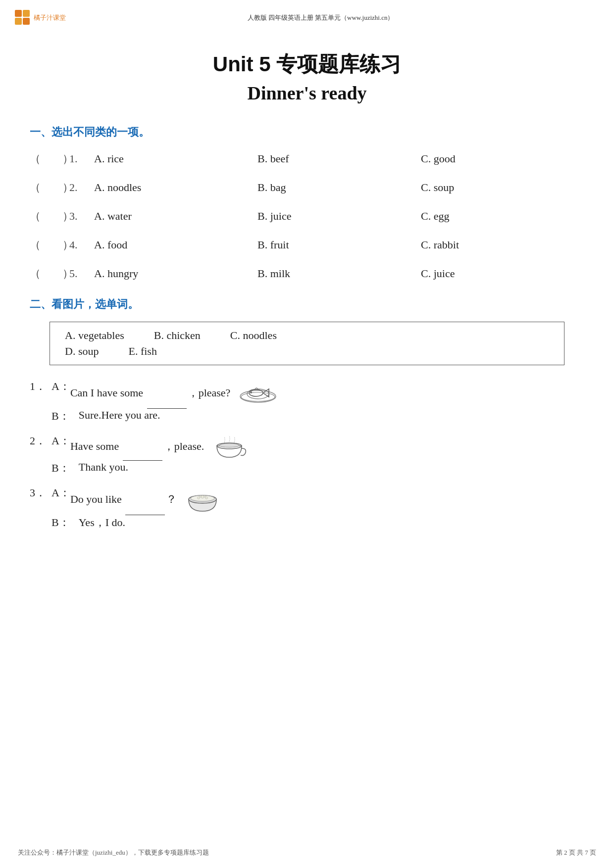 This screenshot has width=614, height=868. What do you see at coordinates (258, 394) in the screenshot?
I see `fish-illustration` at bounding box center [258, 394].